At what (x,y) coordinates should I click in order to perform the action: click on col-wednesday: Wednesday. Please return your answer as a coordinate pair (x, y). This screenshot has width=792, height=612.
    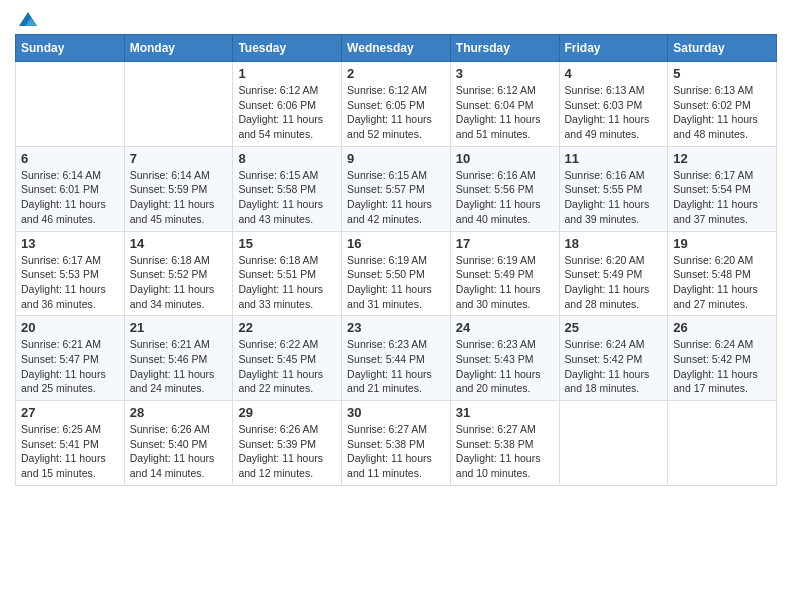
    Looking at the image, I should click on (396, 48).